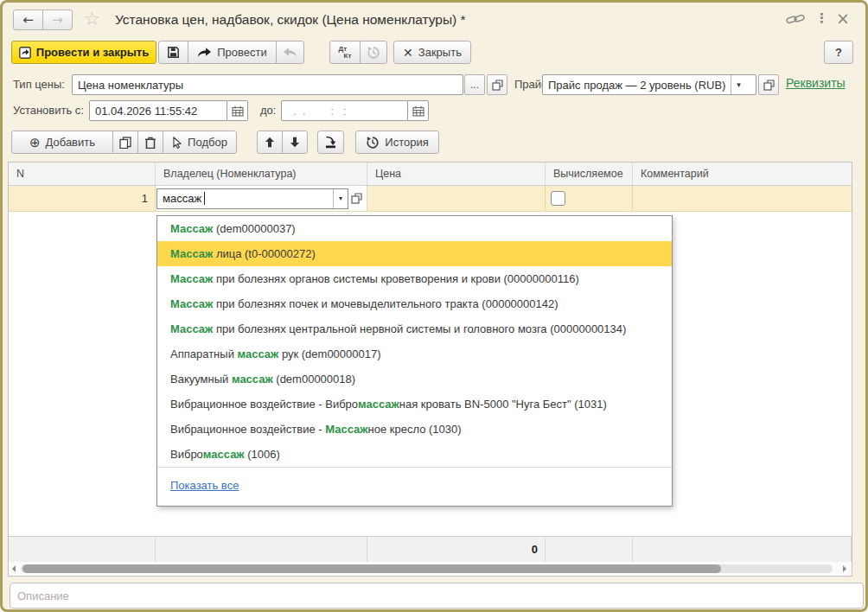 This screenshot has width=868, height=612. I want to click on price-type-value: Цена номенклатуры, so click(131, 85).